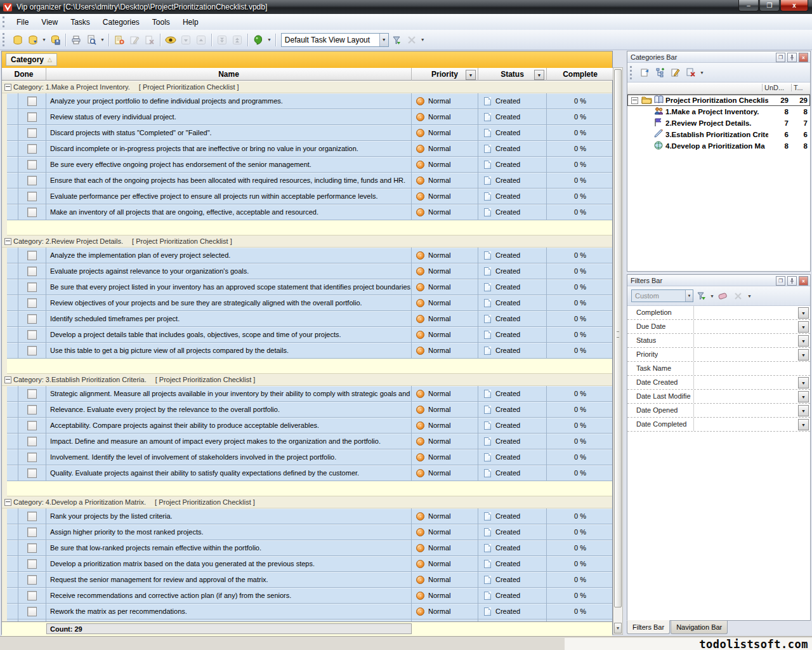 The height and width of the screenshot is (650, 812). Describe the element at coordinates (792, 57) in the screenshot. I see `categories-pin-icon` at that location.